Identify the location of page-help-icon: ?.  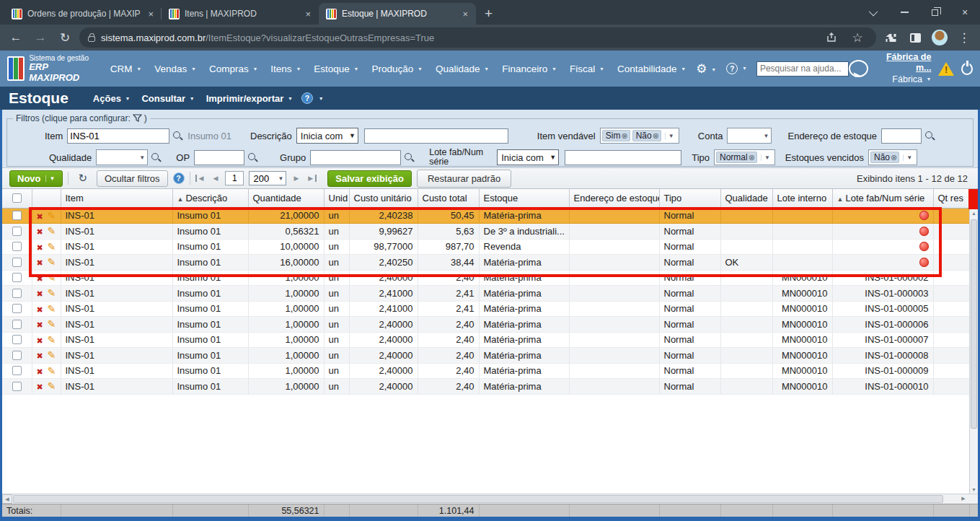
(307, 98).